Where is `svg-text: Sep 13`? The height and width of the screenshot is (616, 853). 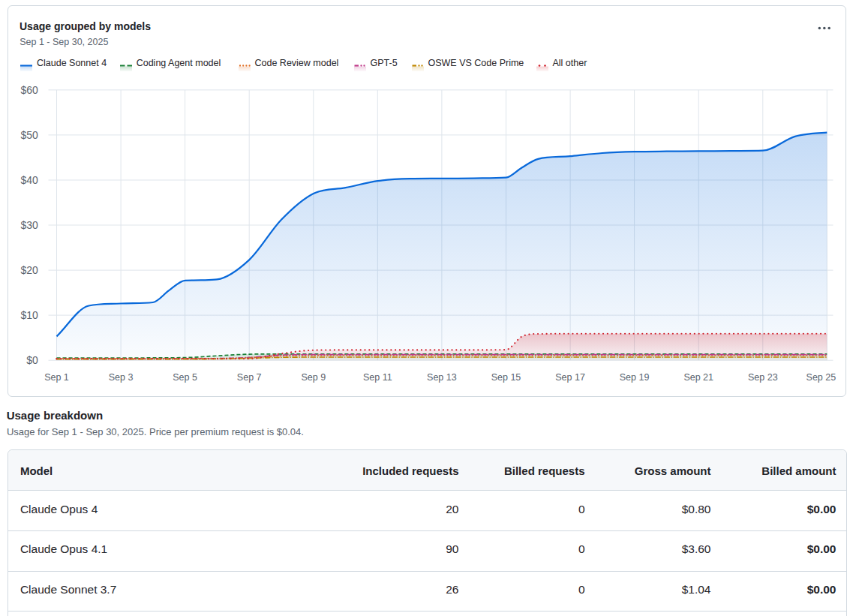 svg-text: Sep 13 is located at coordinates (442, 377).